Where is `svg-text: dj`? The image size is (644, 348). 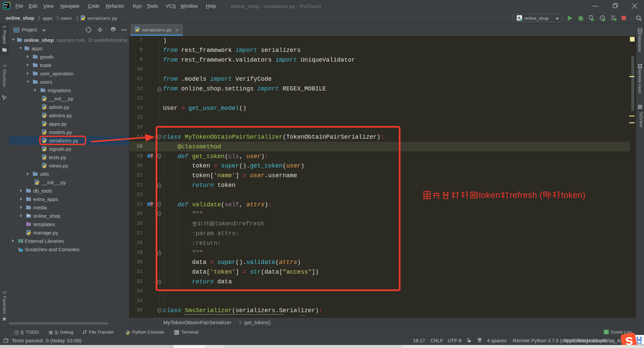
svg-text: dj is located at coordinates (519, 18).